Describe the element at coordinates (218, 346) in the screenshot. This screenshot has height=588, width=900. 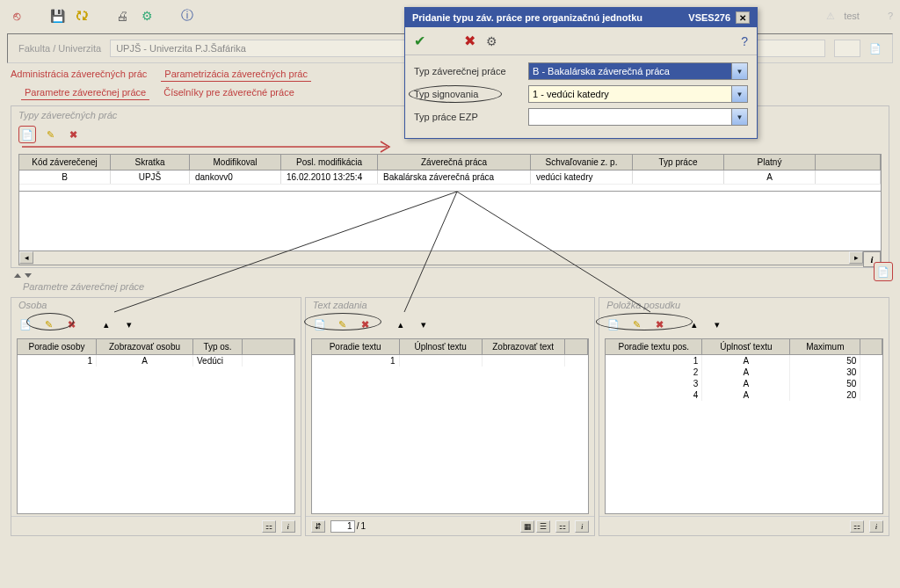
I see `col-typ-os: Typ os.` at that location.